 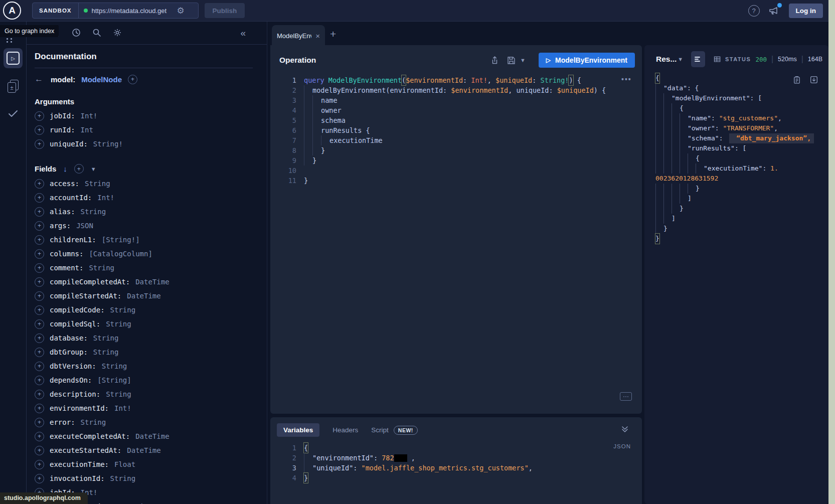 What do you see at coordinates (77, 310) in the screenshot?
I see `field-name: compiledCode:` at bounding box center [77, 310].